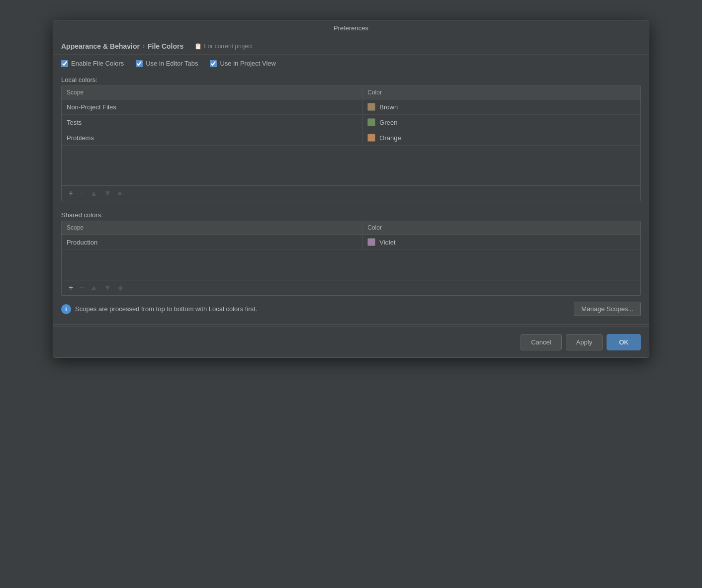 This screenshot has width=702, height=588. Describe the element at coordinates (351, 228) in the screenshot. I see `shared-colors-header: Scope Color` at that location.